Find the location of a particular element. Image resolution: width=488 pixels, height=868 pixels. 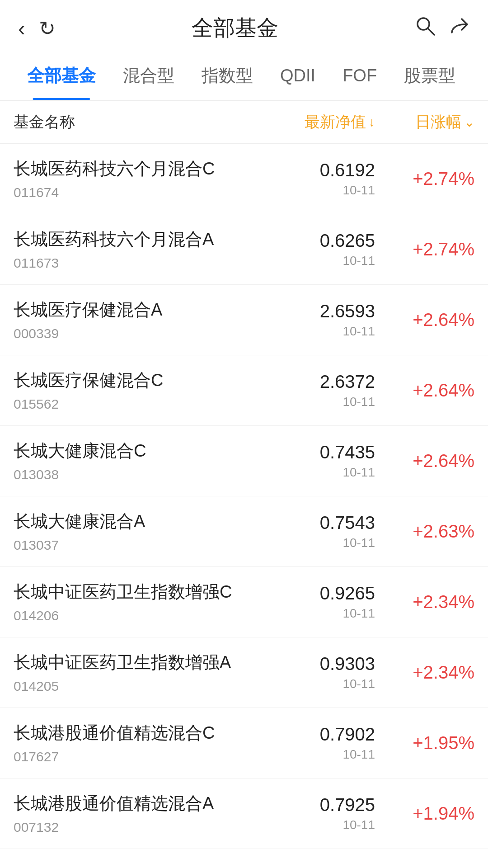

fund-nav-col: 0.7435 10-11 is located at coordinates (316, 461).